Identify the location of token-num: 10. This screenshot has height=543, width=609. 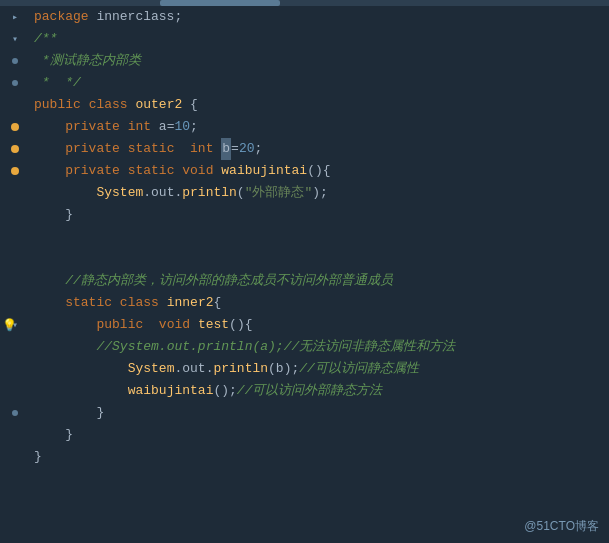
(182, 127).